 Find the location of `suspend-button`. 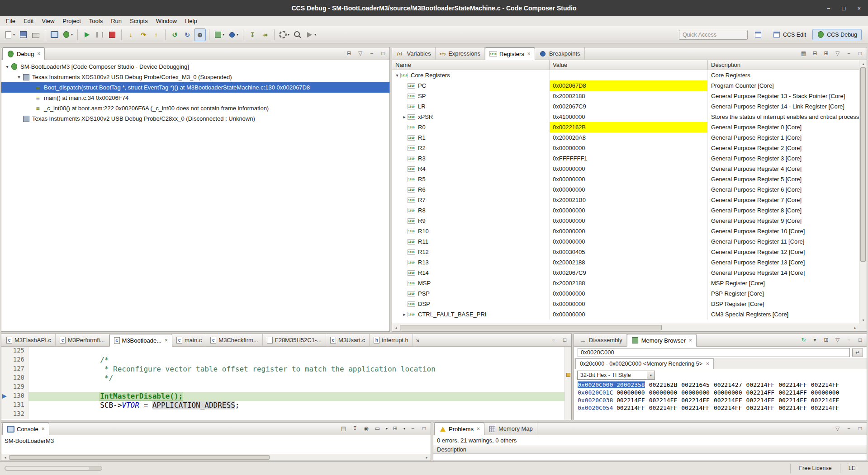

suspend-button is located at coordinates (100, 35).